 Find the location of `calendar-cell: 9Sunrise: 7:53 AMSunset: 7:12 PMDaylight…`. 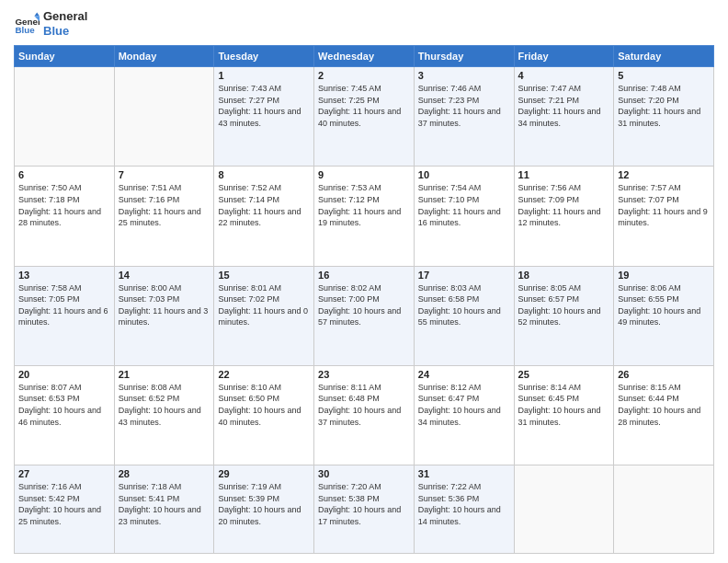

calendar-cell: 9Sunrise: 7:53 AMSunset: 7:12 PMDaylight… is located at coordinates (364, 216).